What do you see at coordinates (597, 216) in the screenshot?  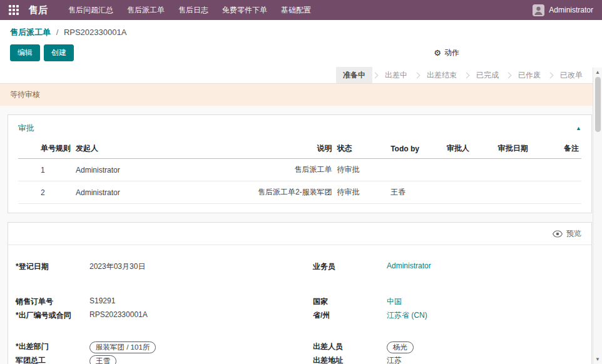 I see `vertical-scrollbar: ▲ ▼` at bounding box center [597, 216].